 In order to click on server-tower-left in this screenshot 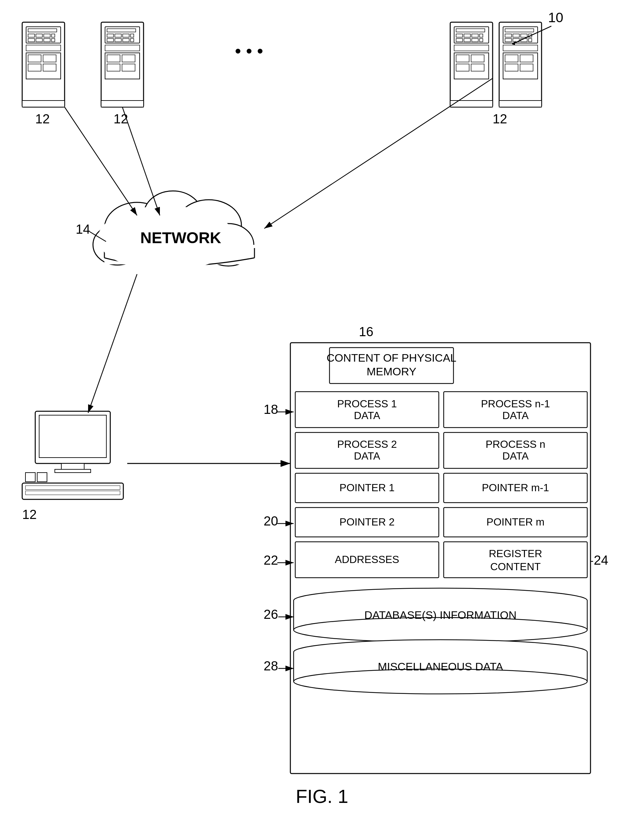, I will do `click(43, 65)`.